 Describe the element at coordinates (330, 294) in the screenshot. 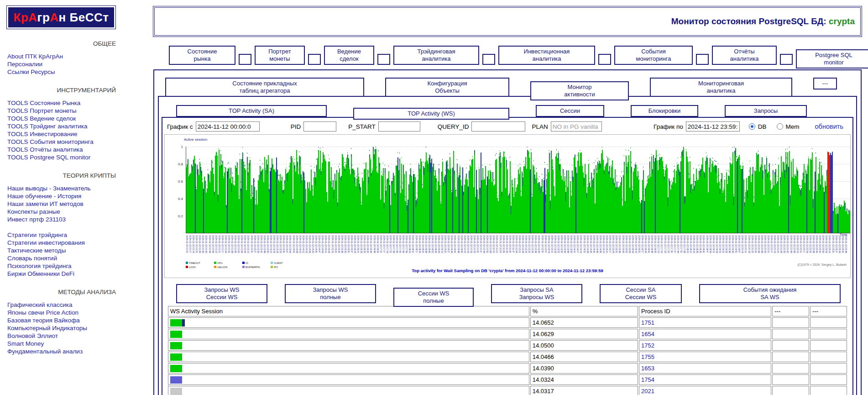

I see `tab: Запросы WSполные` at that location.